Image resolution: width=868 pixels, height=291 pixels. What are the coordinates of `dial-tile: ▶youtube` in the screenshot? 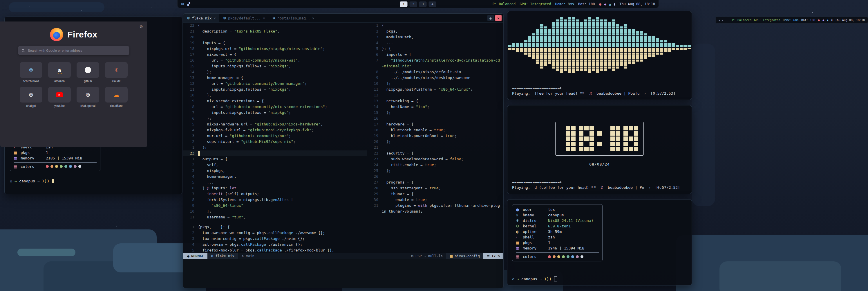 It's located at (59, 97).